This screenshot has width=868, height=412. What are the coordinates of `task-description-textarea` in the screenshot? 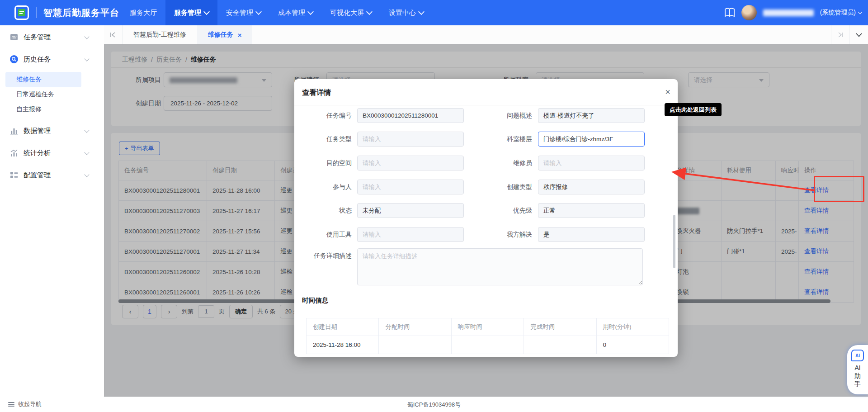 It's located at (500, 267).